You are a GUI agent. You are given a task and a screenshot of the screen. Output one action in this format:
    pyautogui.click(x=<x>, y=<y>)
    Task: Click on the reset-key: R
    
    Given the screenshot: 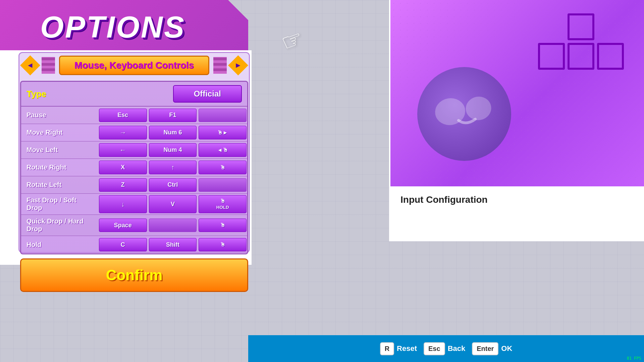 What is the action you would take?
    pyautogui.click(x=387, y=349)
    